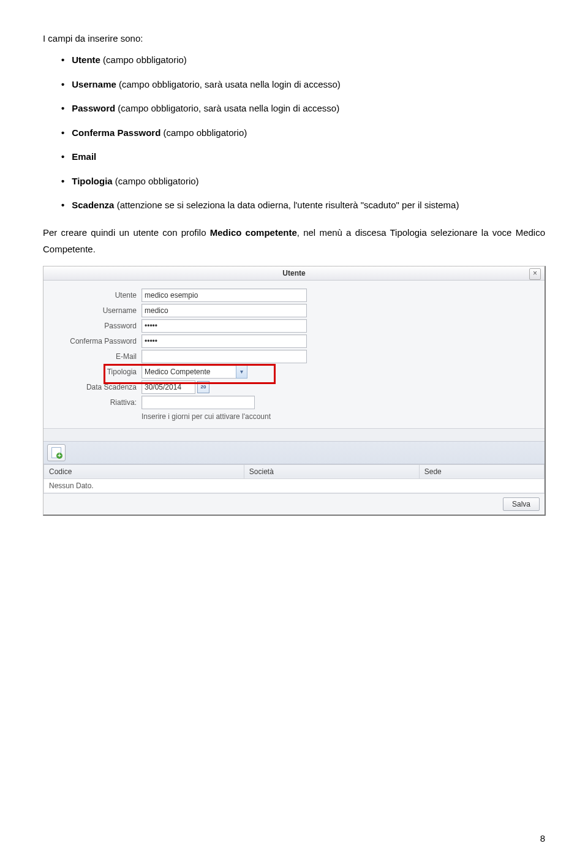 The height and width of the screenshot is (868, 588). Describe the element at coordinates (96, 387) in the screenshot. I see `label-scadenza: Data Scadenza` at that location.